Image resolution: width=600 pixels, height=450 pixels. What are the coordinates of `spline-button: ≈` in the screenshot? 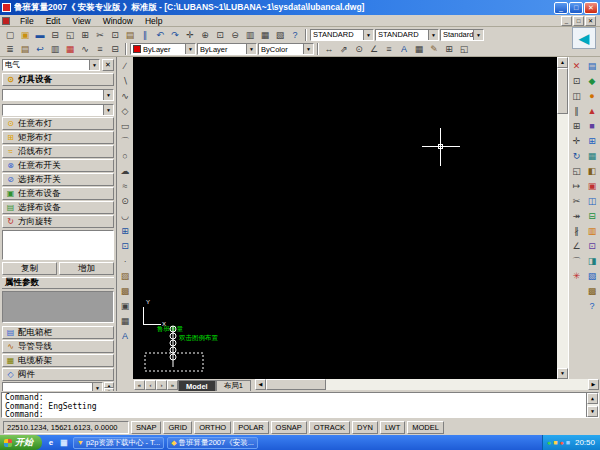 It's located at (125, 186).